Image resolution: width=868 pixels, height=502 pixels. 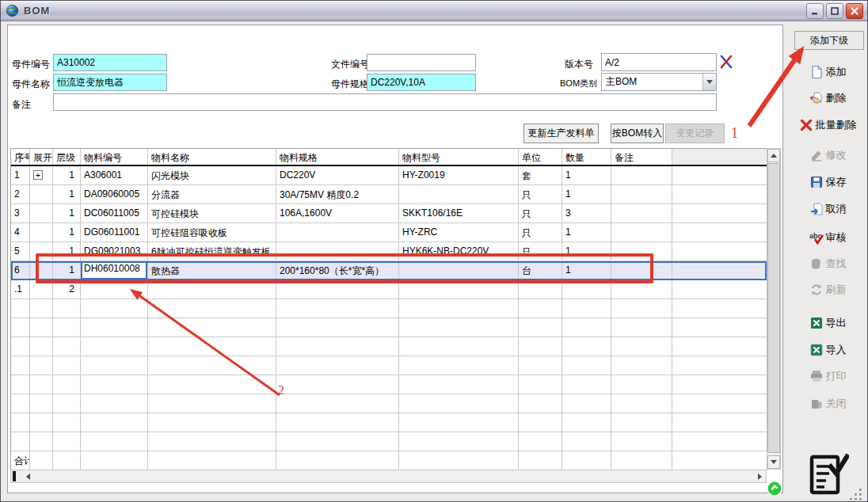 What do you see at coordinates (21, 195) in the screenshot?
I see `cell-seq: 2` at bounding box center [21, 195].